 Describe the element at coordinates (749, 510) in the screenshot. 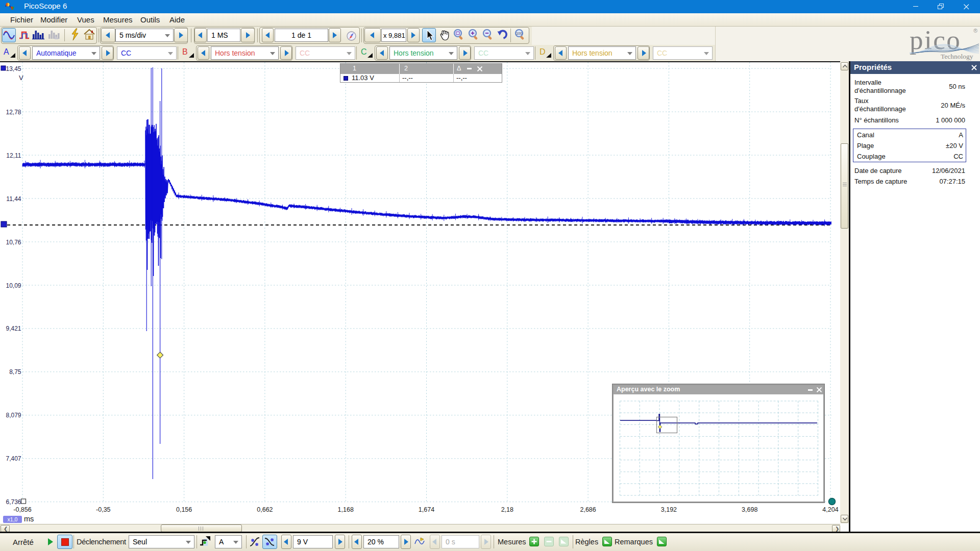

I see `svg-text: 3,698` at that location.